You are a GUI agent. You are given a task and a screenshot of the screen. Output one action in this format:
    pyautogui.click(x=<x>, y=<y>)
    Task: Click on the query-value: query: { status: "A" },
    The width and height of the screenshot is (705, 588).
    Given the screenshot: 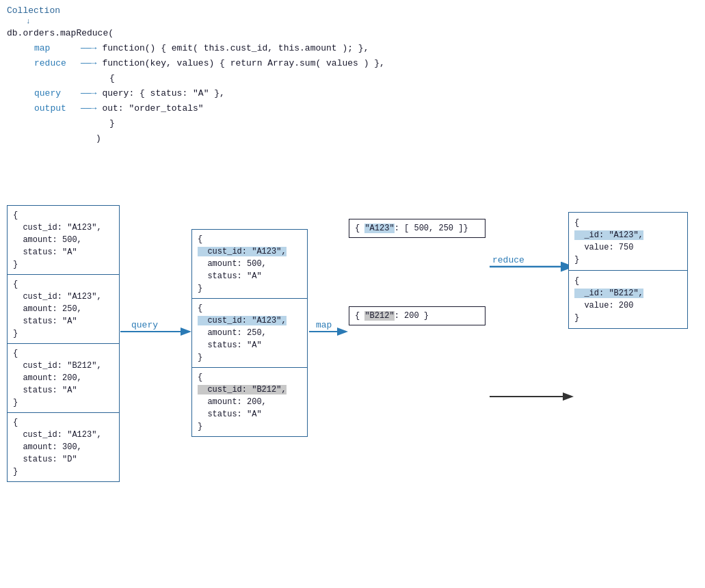 What is the action you would take?
    pyautogui.click(x=163, y=94)
    